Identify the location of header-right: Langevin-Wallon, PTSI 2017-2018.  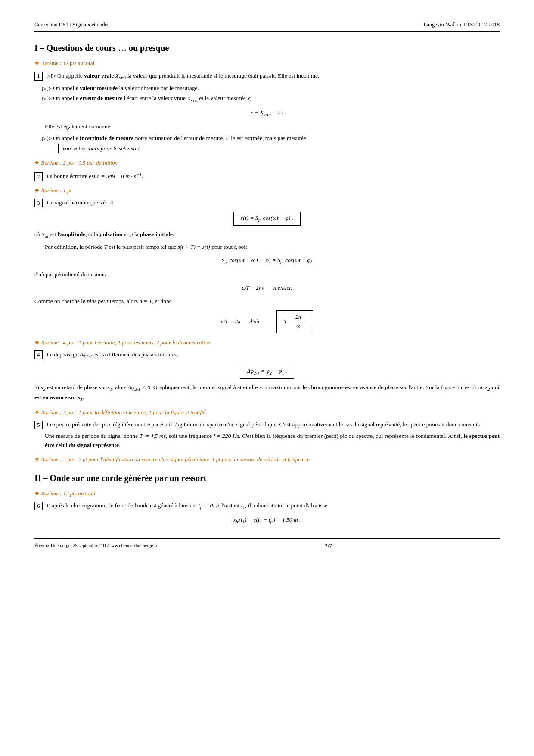
(462, 25).